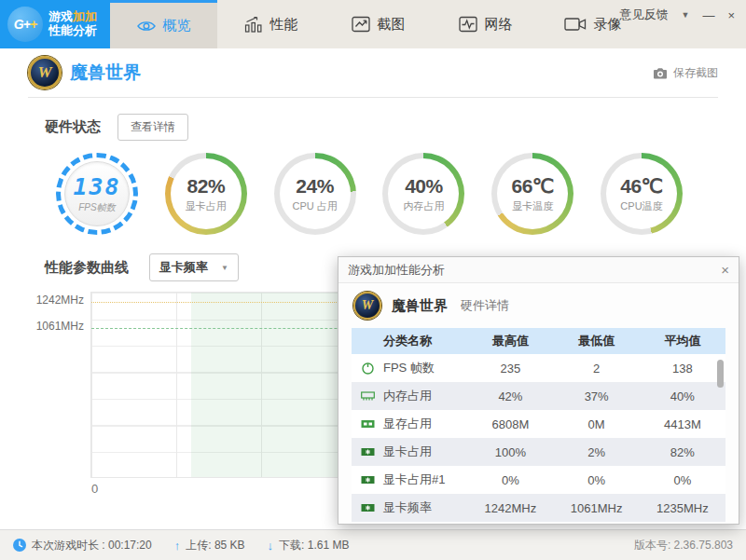 The image size is (746, 560). I want to click on col-header-avg: 平均值, so click(683, 341).